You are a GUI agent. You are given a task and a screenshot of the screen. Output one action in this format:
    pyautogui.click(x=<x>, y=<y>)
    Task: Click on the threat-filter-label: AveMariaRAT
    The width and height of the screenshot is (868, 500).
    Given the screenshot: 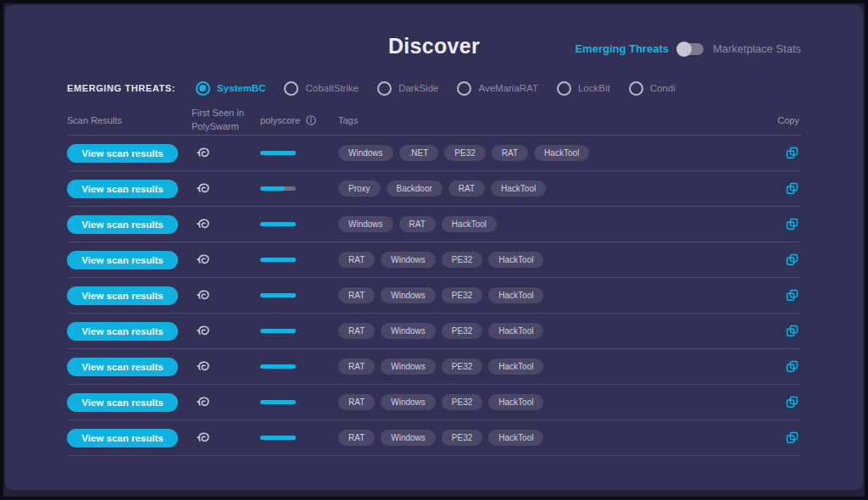 What is the action you would take?
    pyautogui.click(x=509, y=88)
    